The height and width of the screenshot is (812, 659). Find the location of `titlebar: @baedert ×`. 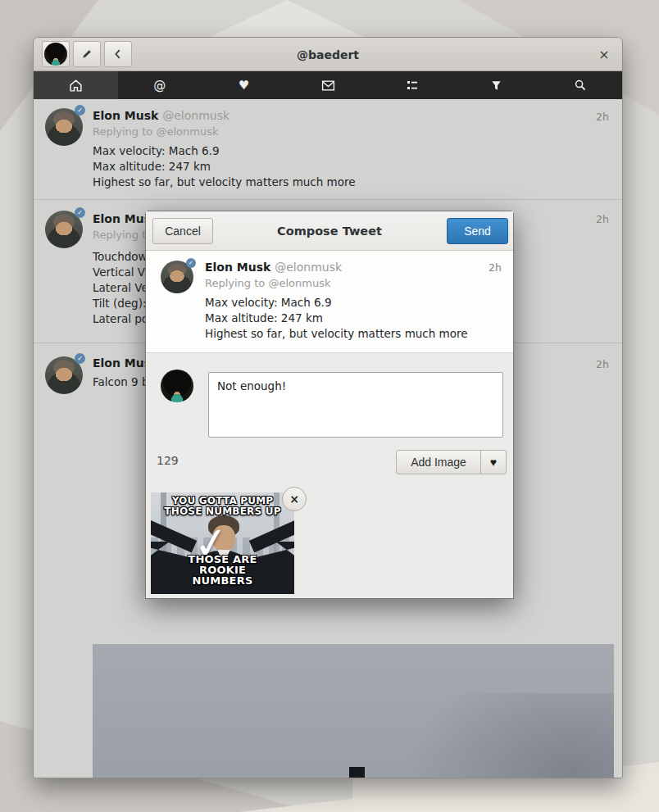

titlebar: @baedert × is located at coordinates (328, 54).